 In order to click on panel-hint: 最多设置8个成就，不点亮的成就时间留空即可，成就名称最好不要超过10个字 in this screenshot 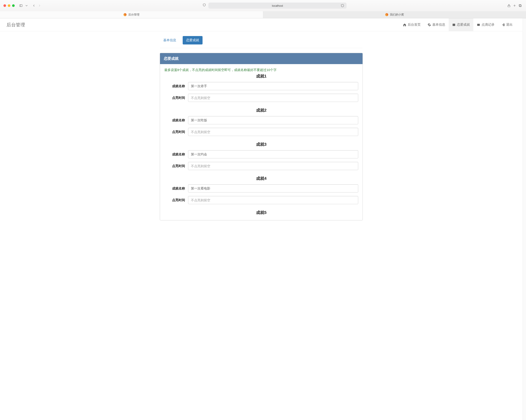, I will do `click(261, 70)`.